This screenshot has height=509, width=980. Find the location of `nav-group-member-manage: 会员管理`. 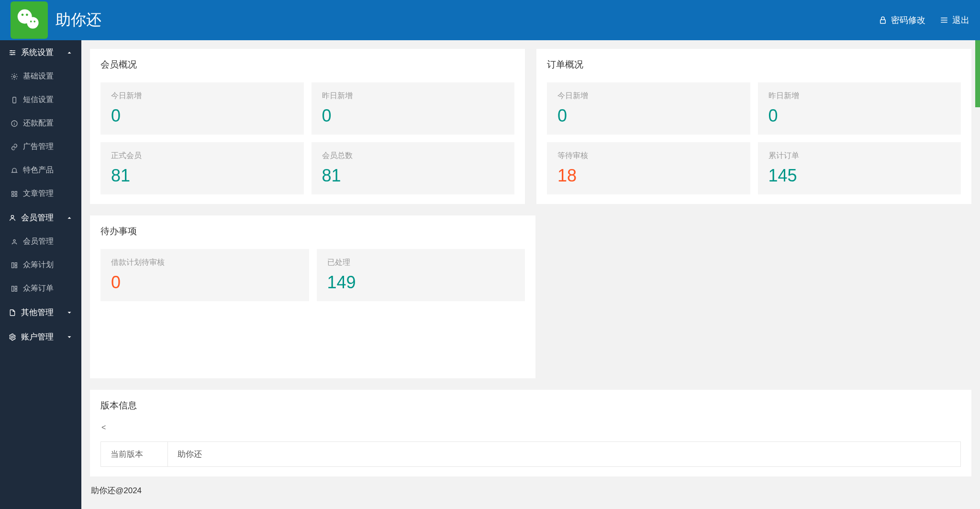

nav-group-member-manage: 会员管理 is located at coordinates (41, 217).